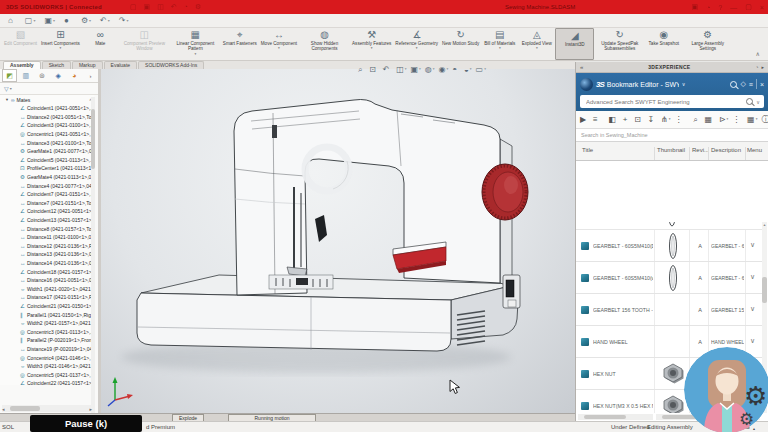 The image size is (768, 432). I want to click on notifications-icon: ◔, so click(708, 8).